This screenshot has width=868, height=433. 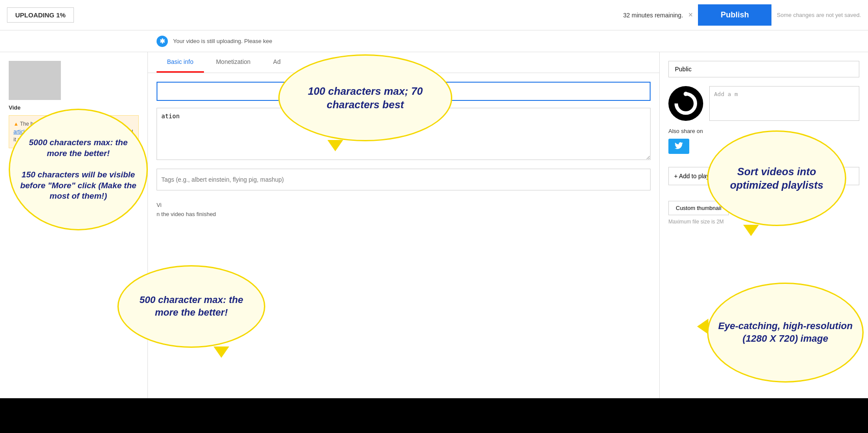 I want to click on annotation-title-chars: 5000 characters max: the more the better…, so click(x=78, y=170).